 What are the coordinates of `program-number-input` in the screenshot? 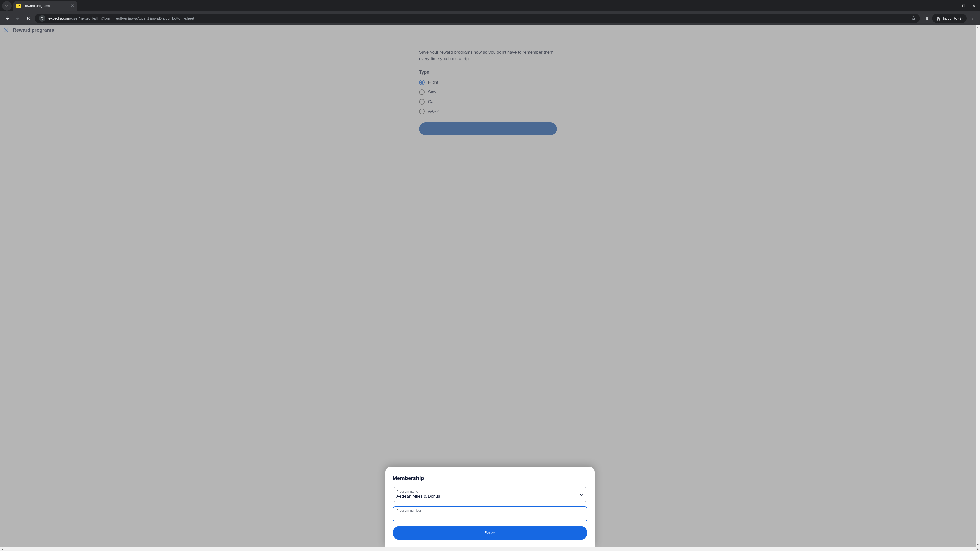 It's located at (490, 516).